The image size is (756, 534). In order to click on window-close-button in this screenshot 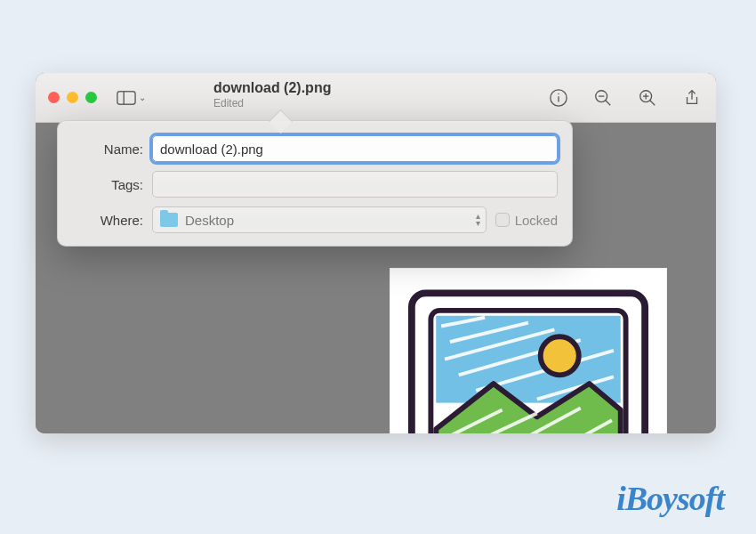, I will do `click(53, 98)`.